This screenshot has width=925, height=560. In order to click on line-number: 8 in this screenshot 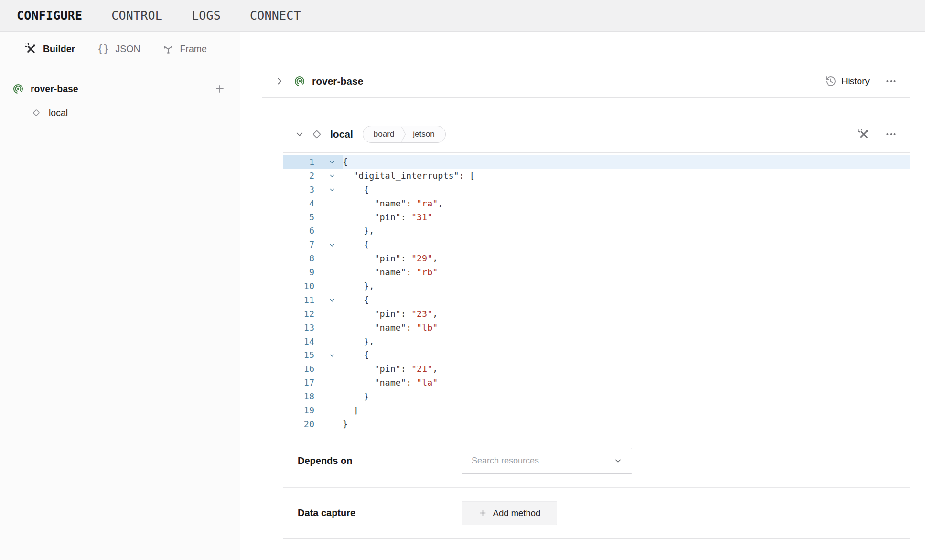, I will do `click(302, 259)`.